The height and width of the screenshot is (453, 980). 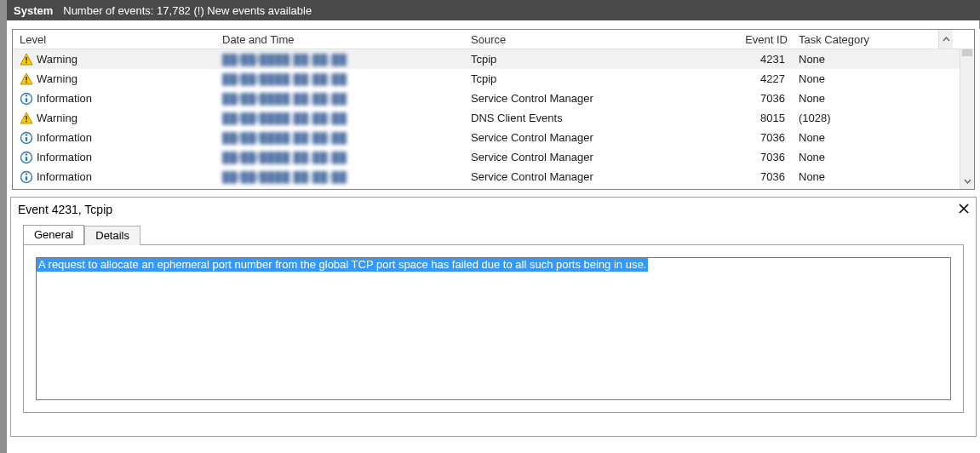 What do you see at coordinates (866, 39) in the screenshot?
I see `column-header-task: Task Category` at bounding box center [866, 39].